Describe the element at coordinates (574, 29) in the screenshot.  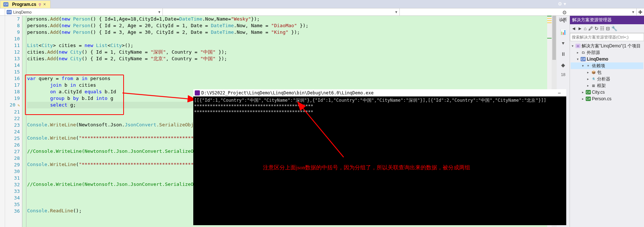
I see `back-icon: ◄` at that location.